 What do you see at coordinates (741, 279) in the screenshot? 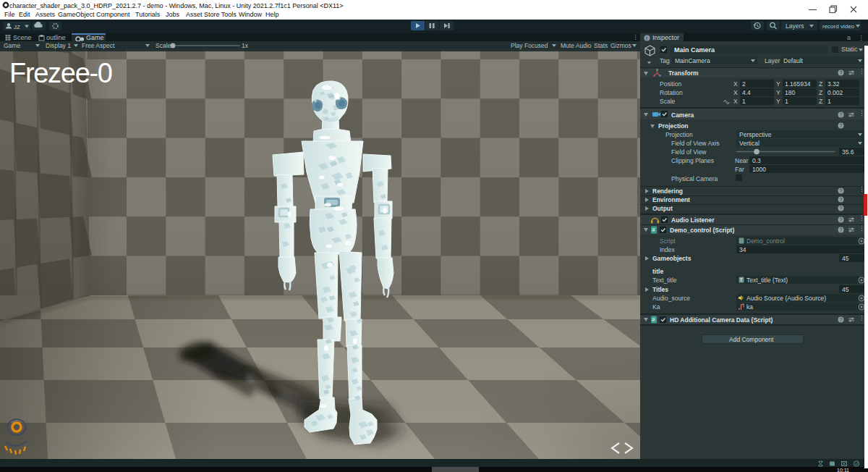
I see `svg-text: T` at bounding box center [741, 279].